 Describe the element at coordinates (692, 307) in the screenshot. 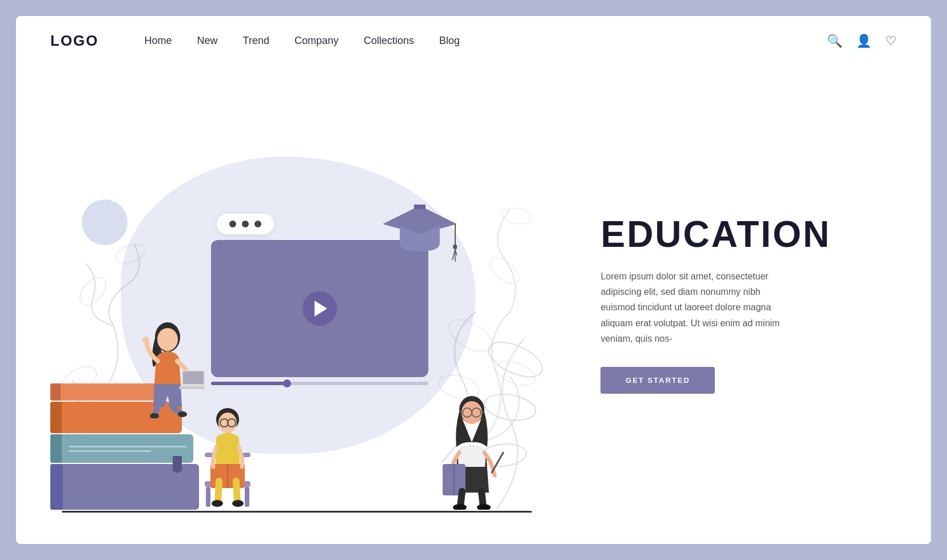

I see `hero-description: Lorem ipsum dolor sit amet, consectetuer…` at that location.